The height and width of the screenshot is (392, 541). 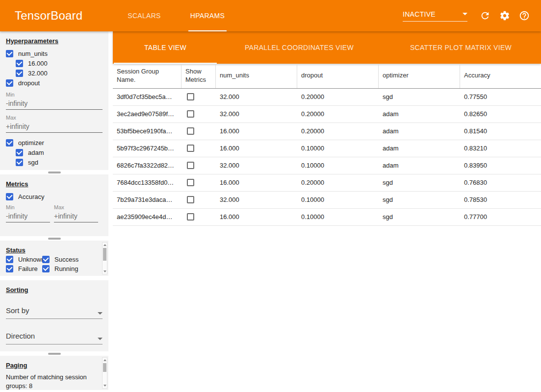 I want to click on metric-accuracy: Accuracy, so click(x=54, y=196).